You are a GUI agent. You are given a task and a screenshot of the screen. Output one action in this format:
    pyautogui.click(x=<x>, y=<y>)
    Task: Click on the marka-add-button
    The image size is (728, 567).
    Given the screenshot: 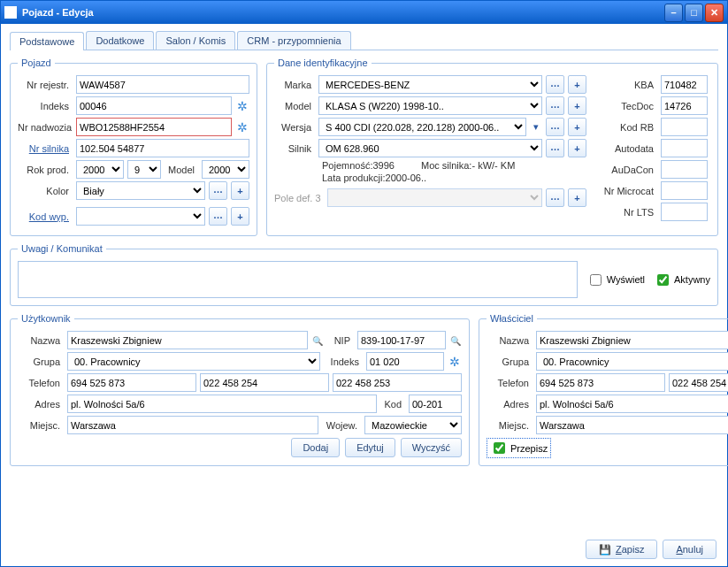 What is the action you would take?
    pyautogui.click(x=577, y=85)
    